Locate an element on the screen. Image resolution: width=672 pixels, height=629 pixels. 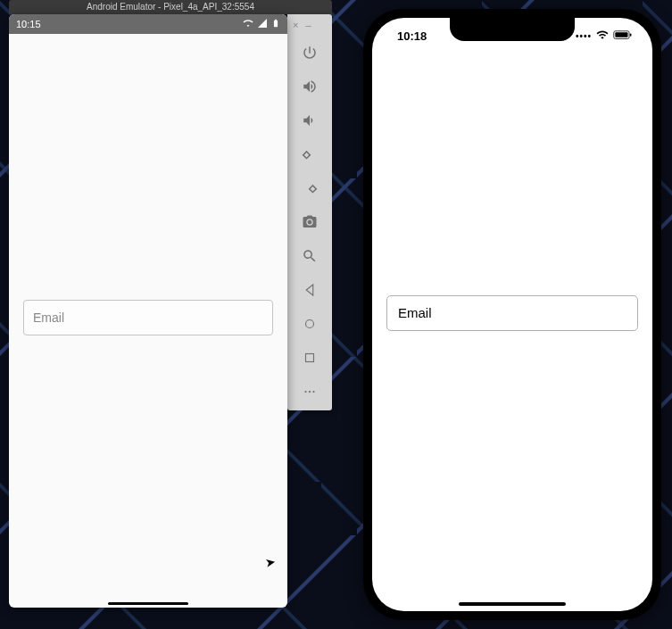
home-icon is located at coordinates (310, 324).